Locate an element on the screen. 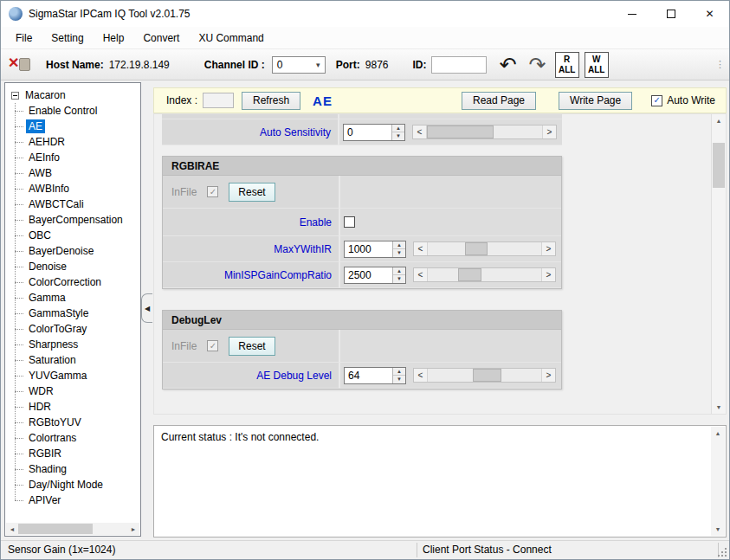 Image resolution: width=730 pixels, height=560 pixels. minispgaincompratio-spin-down-icon: ▼ is located at coordinates (399, 279).